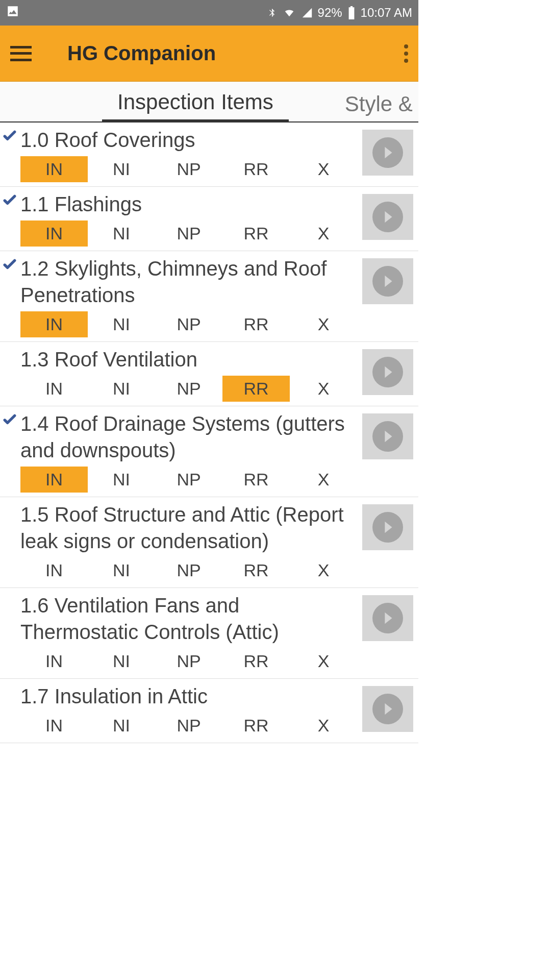  Describe the element at coordinates (84, 204) in the screenshot. I see `item-title: 1.1 Flashings` at that location.